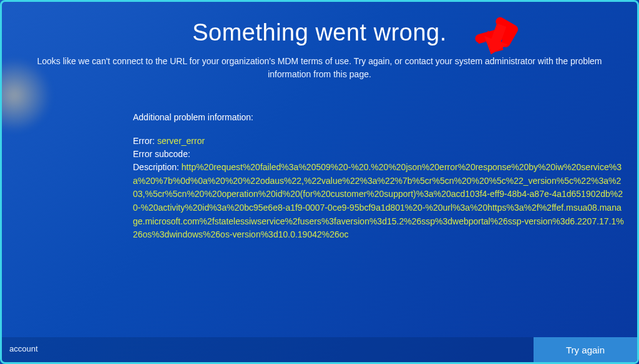  Describe the element at coordinates (144, 141) in the screenshot. I see `error-label: Error:` at that location.